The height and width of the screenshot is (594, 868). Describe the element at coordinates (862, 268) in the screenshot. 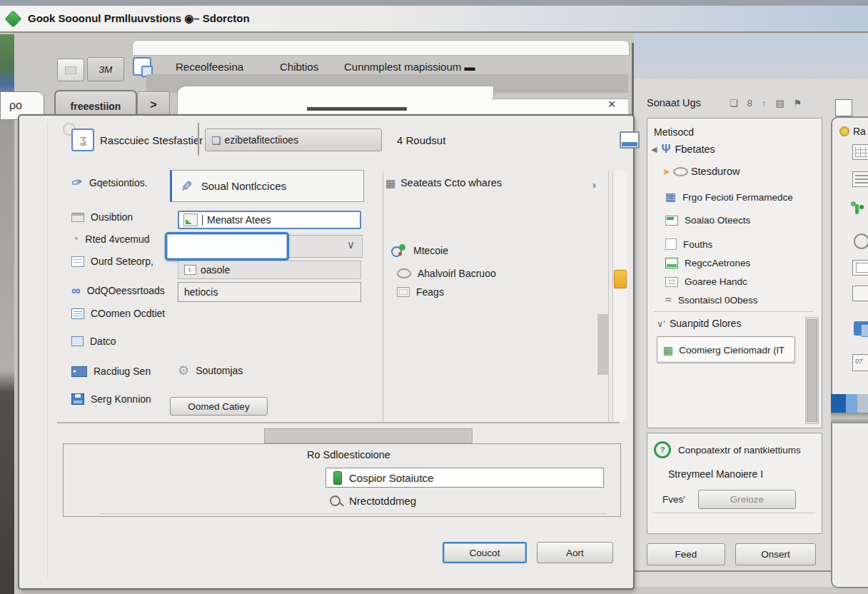

I see `edge-monitor-screen` at that location.